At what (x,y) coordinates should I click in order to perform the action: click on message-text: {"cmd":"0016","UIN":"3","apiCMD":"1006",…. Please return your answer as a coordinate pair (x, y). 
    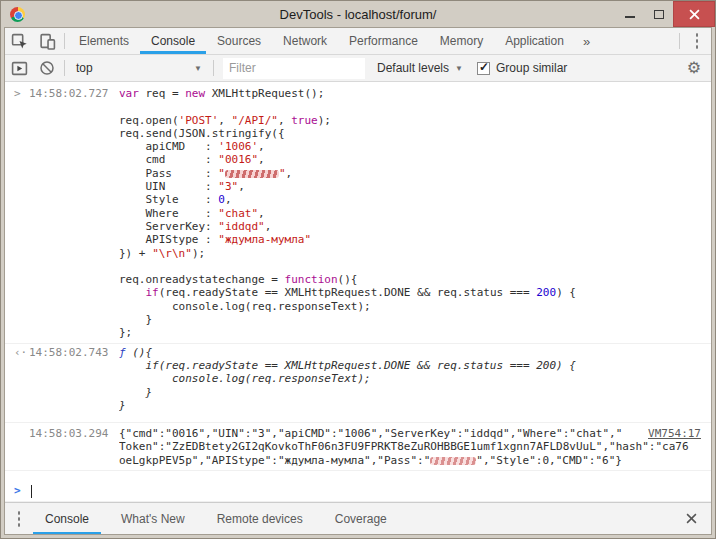
    Looking at the image, I should click on (415, 447).